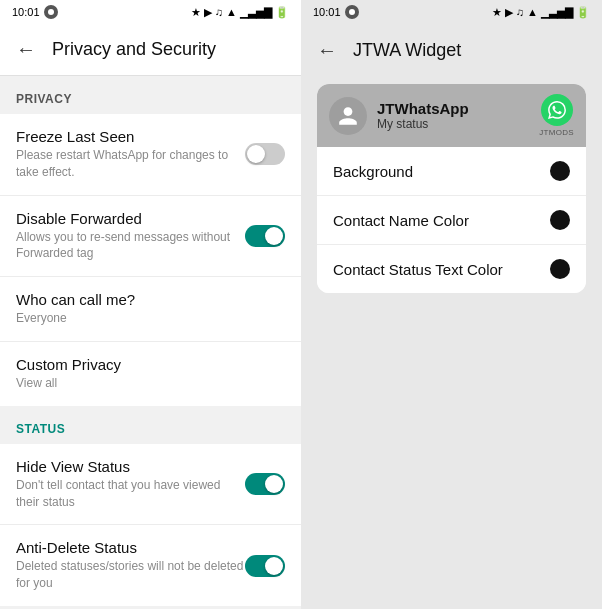  What do you see at coordinates (452, 220) in the screenshot?
I see `color-setting-contact-name: Contact Name Color` at bounding box center [452, 220].